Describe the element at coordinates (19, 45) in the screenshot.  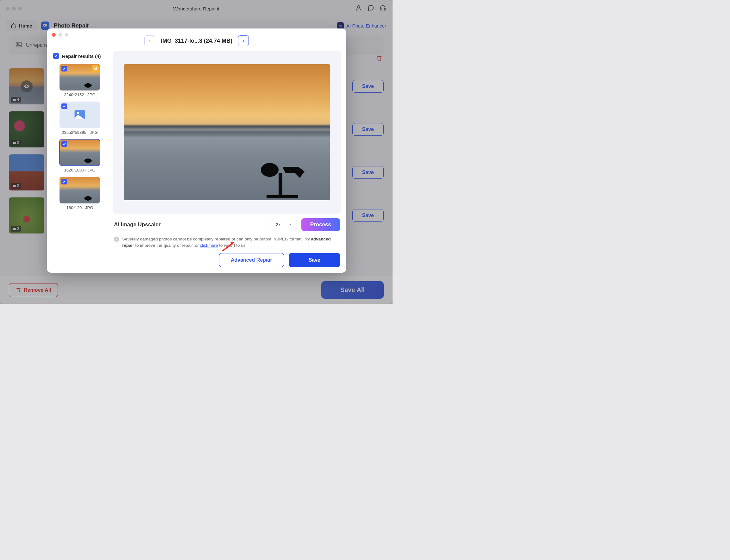
I see `image-icon` at that location.